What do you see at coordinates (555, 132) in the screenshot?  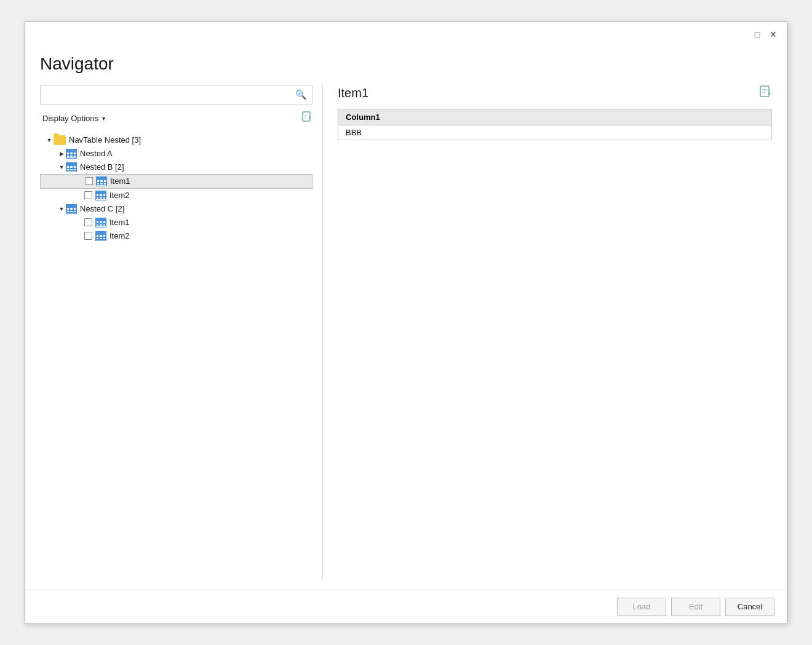 I see `preview-table-row: BBB` at bounding box center [555, 132].